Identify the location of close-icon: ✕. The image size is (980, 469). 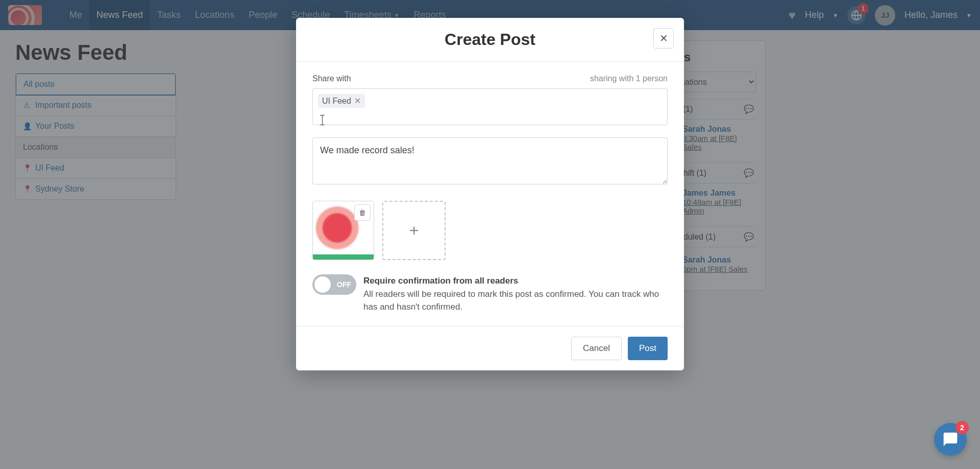
(664, 38).